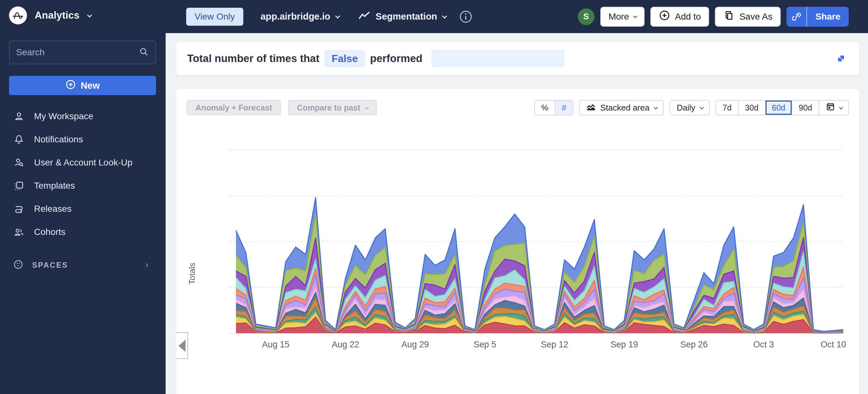 This screenshot has width=868, height=394. What do you see at coordinates (555, 345) in the screenshot?
I see `x-axis-tick-label: Sep 12` at bounding box center [555, 345].